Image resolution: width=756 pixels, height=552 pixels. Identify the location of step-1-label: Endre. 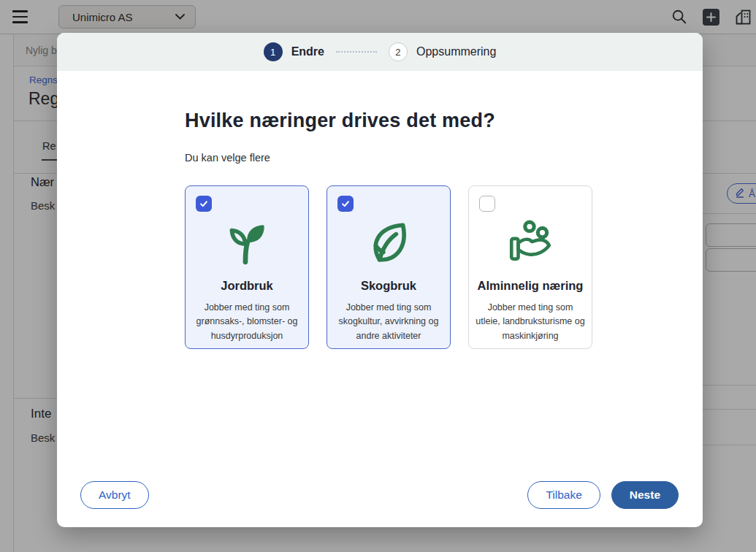
(308, 52).